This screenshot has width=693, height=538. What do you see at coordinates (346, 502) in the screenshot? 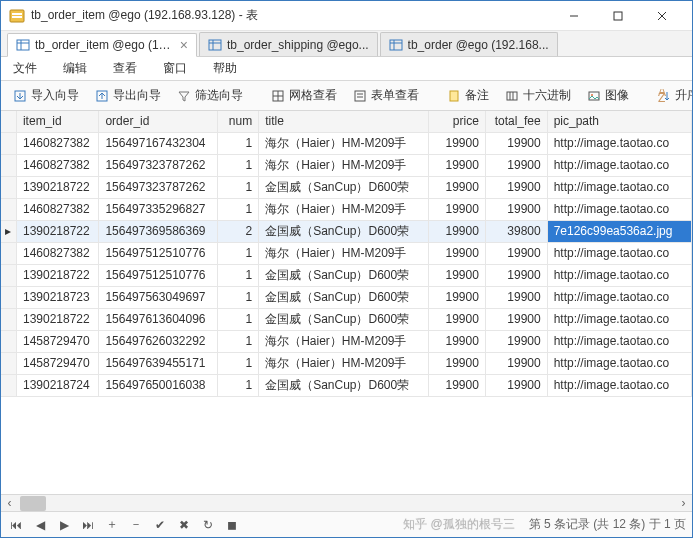
I see `horizontal-scrollbar: ‹ ›` at bounding box center [346, 502].